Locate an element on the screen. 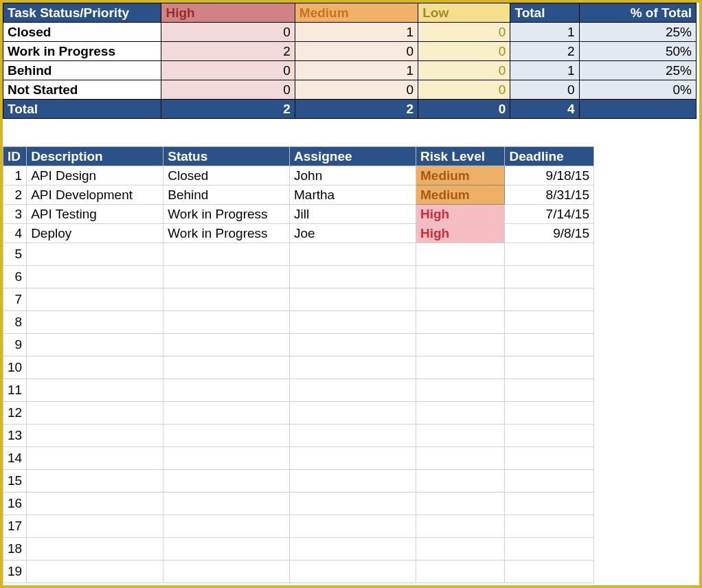  task-id: 19 is located at coordinates (15, 572).